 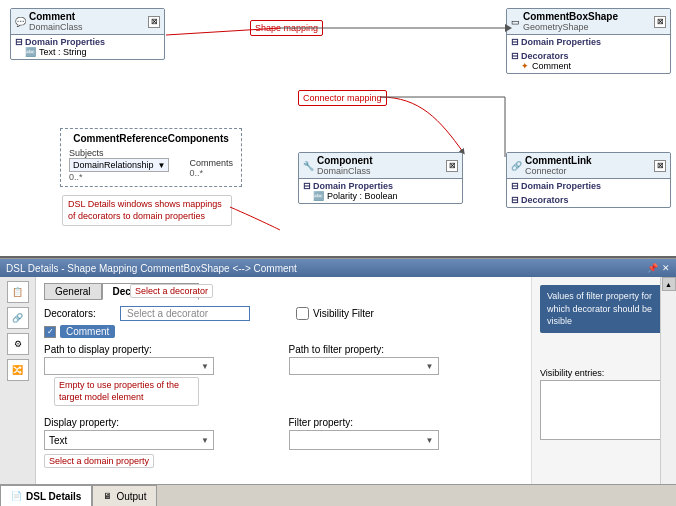 I want to click on panel-title: DSL Details - Shape Mapping CommentBoxSh…, so click(x=152, y=268).